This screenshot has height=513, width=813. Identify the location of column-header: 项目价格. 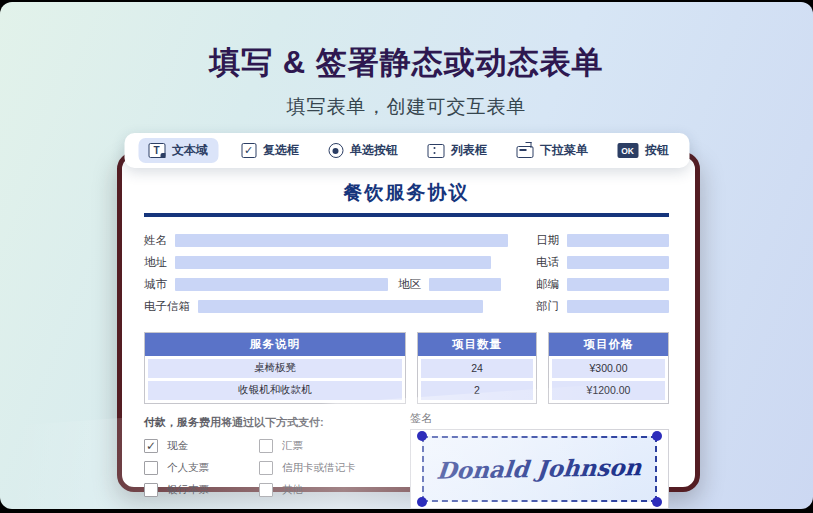
(608, 344).